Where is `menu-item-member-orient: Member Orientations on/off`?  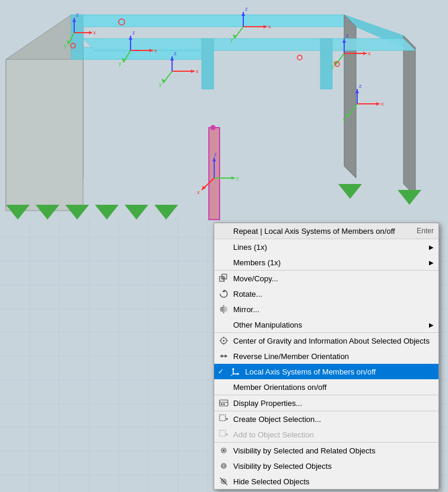
menu-item-member-orient: Member Orientations on/off is located at coordinates (326, 387).